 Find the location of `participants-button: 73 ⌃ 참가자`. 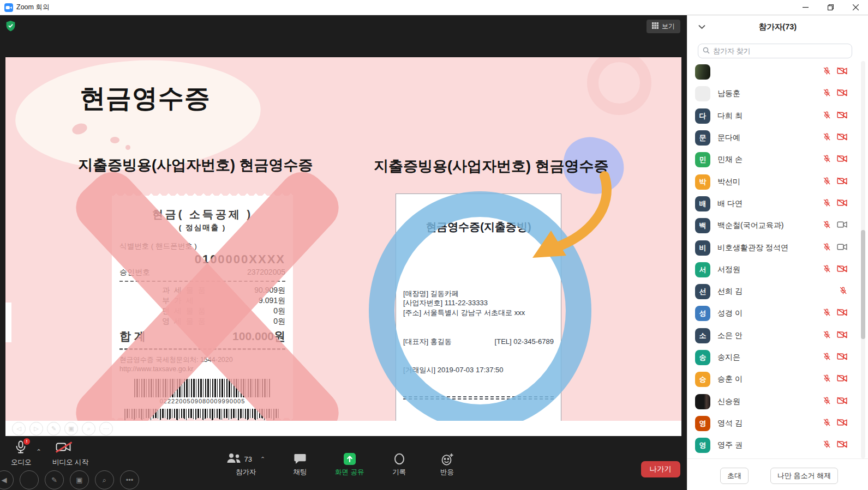

participants-button: 73 ⌃ 참가자 is located at coordinates (246, 464).